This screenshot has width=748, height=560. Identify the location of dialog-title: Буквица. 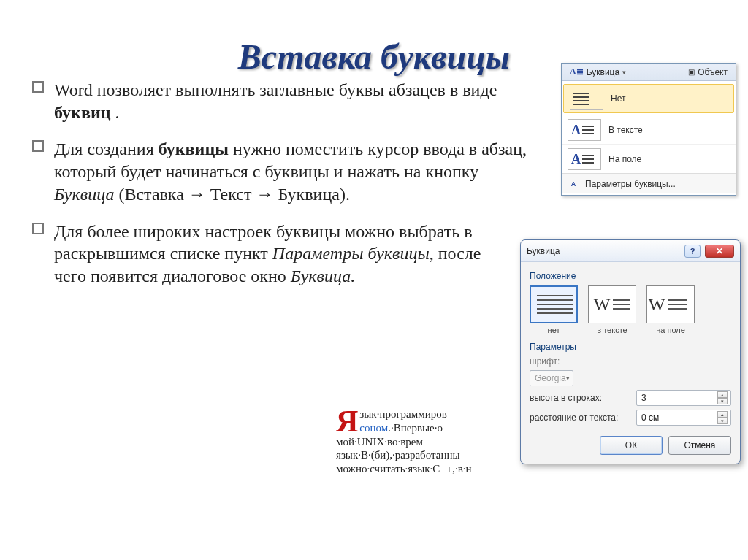
(543, 251).